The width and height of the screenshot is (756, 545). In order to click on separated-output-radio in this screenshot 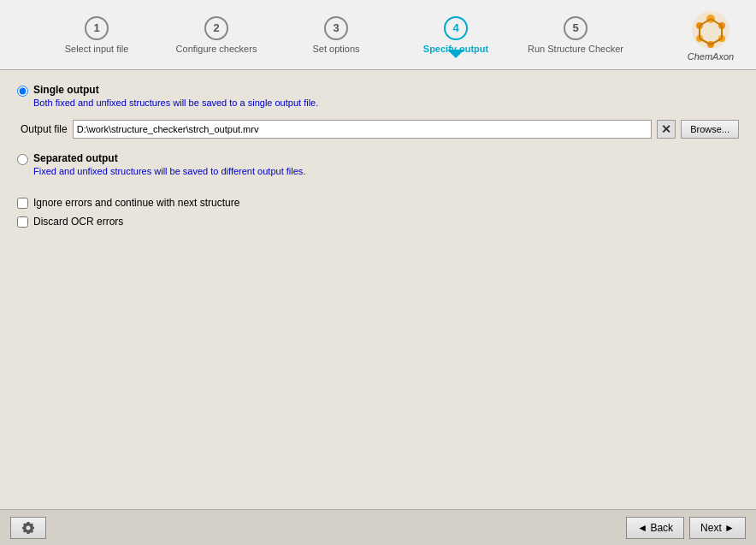, I will do `click(22, 159)`.